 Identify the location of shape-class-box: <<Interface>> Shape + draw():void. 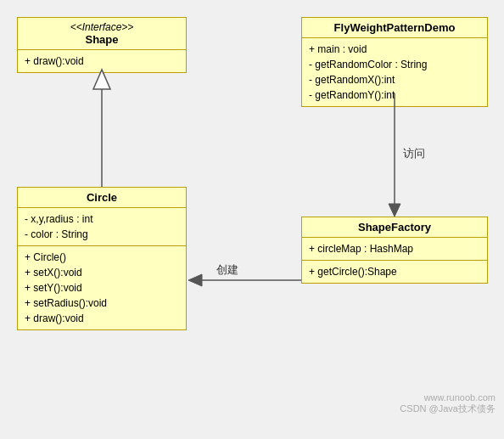
(102, 45).